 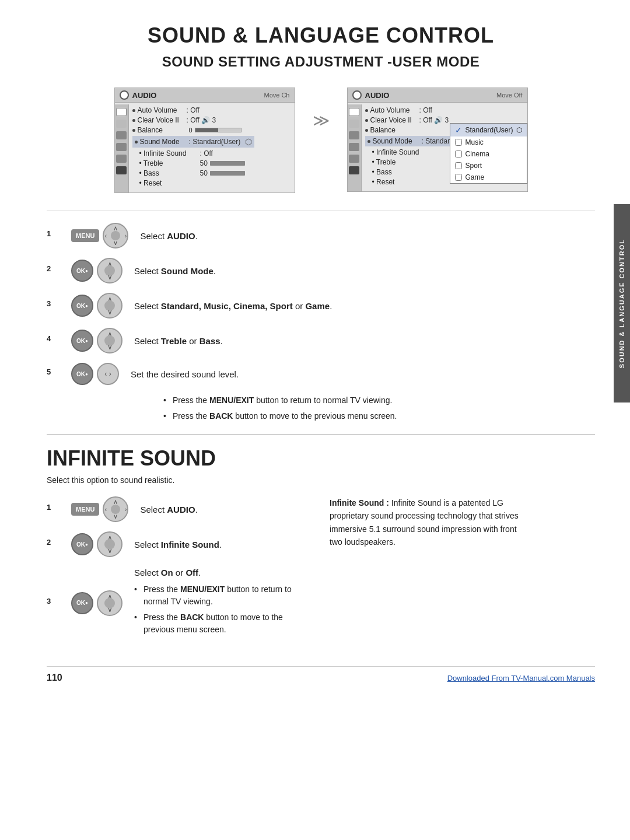 I want to click on footer-link: Downloaded From TV-Manual.com Manuals, so click(x=522, y=678).